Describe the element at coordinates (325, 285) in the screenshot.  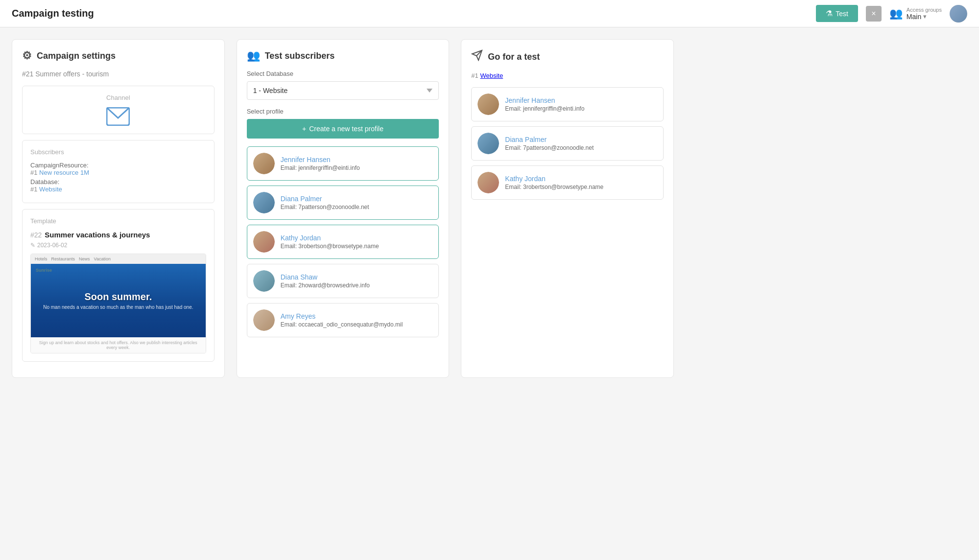
I see `subscriber-email: Email: 2howard@browsedrive.info` at that location.